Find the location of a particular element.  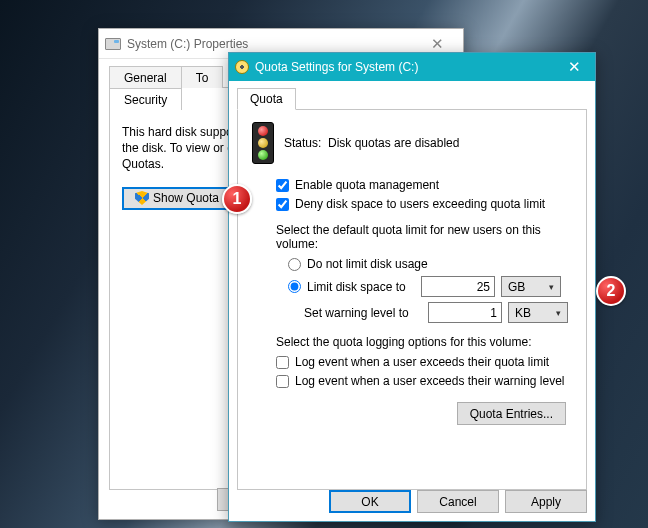

enable-quota-checkbox is located at coordinates (282, 186).